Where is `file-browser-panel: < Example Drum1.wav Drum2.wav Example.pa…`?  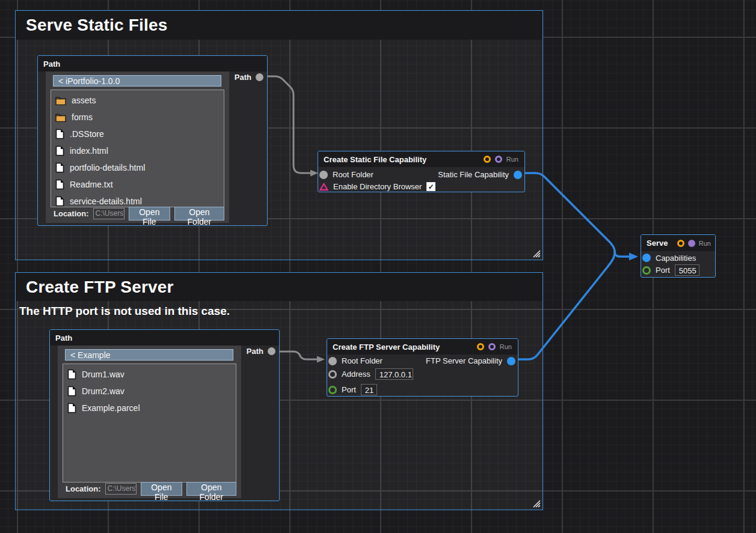
file-browser-panel: < Example Drum1.wav Drum2.wav Example.pa… is located at coordinates (149, 422).